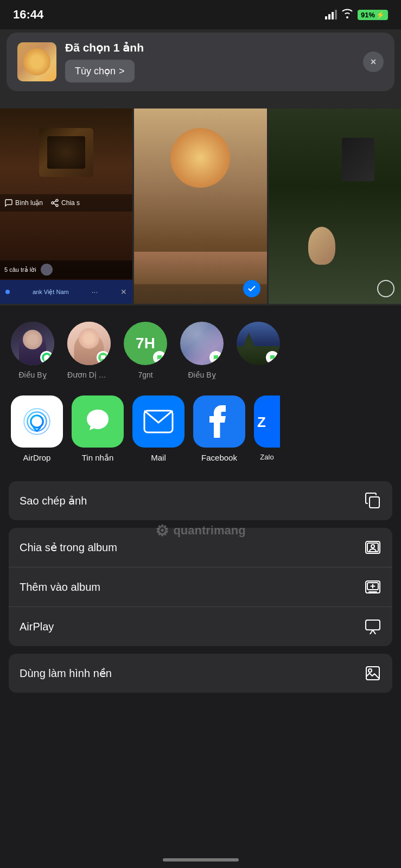  Describe the element at coordinates (37, 429) in the screenshot. I see `app-item-airdrop: AirDrop` at that location.